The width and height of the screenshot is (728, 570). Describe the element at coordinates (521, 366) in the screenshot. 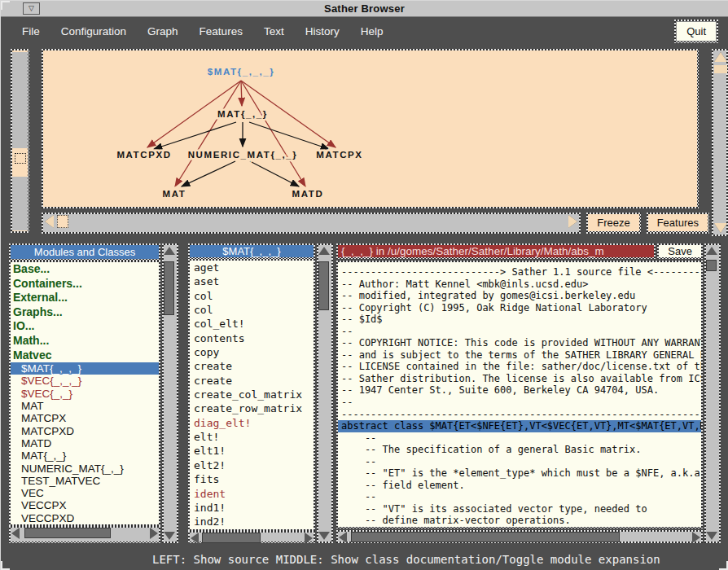

I see `code-line: -- LICENSE contained in the file: sather…` at that location.